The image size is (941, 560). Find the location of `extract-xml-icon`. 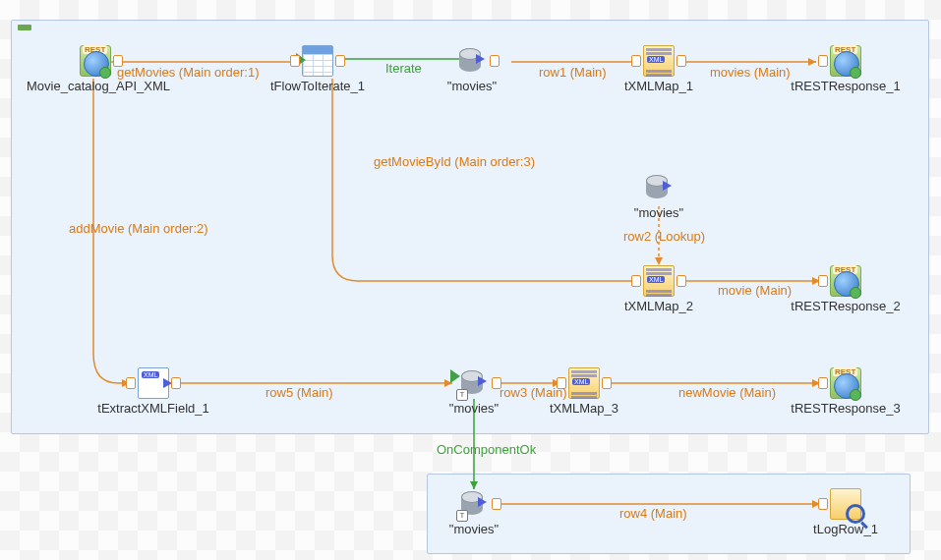

extract-xml-icon is located at coordinates (153, 383).